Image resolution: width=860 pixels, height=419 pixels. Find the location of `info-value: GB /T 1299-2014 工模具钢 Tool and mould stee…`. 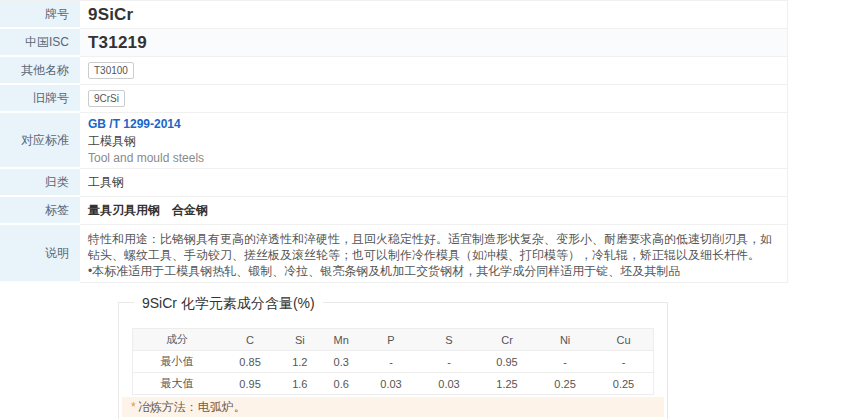

info-value: GB /T 1299-2014 工模具钢 Tool and mould stee… is located at coordinates (434, 141).